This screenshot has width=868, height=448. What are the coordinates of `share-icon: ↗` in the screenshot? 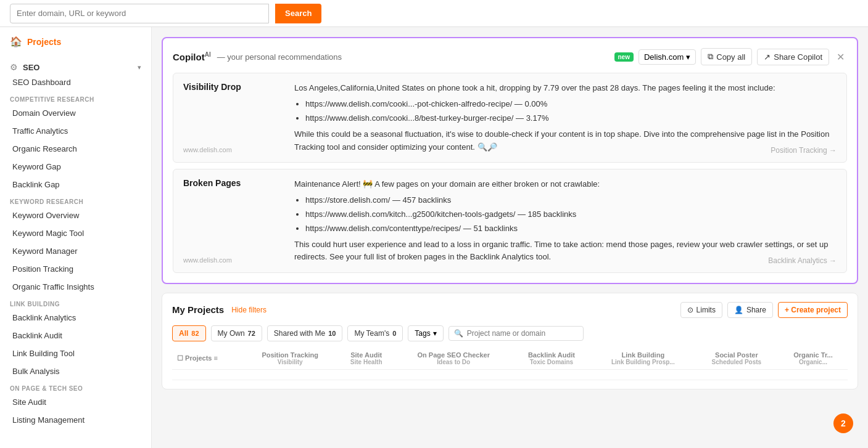 It's located at (767, 57).